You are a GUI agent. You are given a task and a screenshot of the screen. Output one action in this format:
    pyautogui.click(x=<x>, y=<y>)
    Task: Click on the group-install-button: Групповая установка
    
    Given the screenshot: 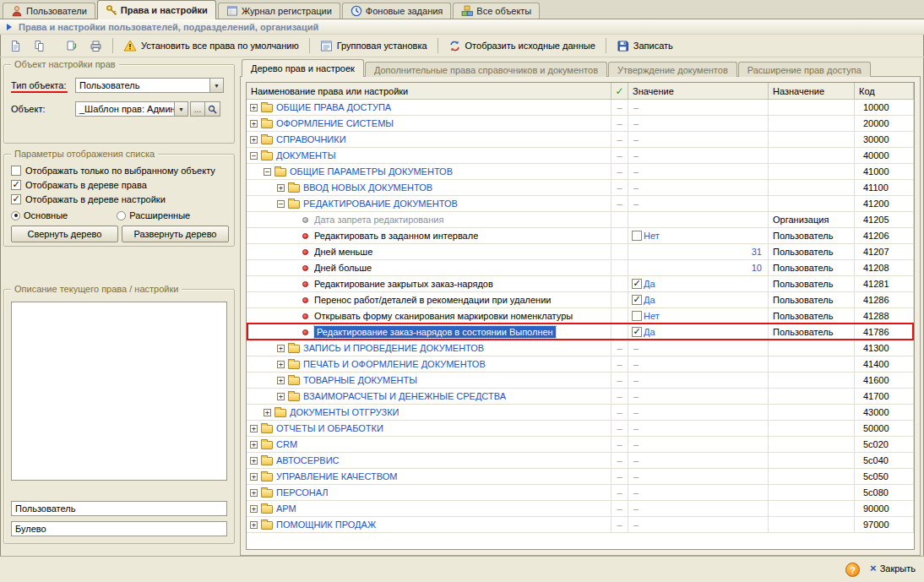 What is the action you would take?
    pyautogui.click(x=373, y=46)
    